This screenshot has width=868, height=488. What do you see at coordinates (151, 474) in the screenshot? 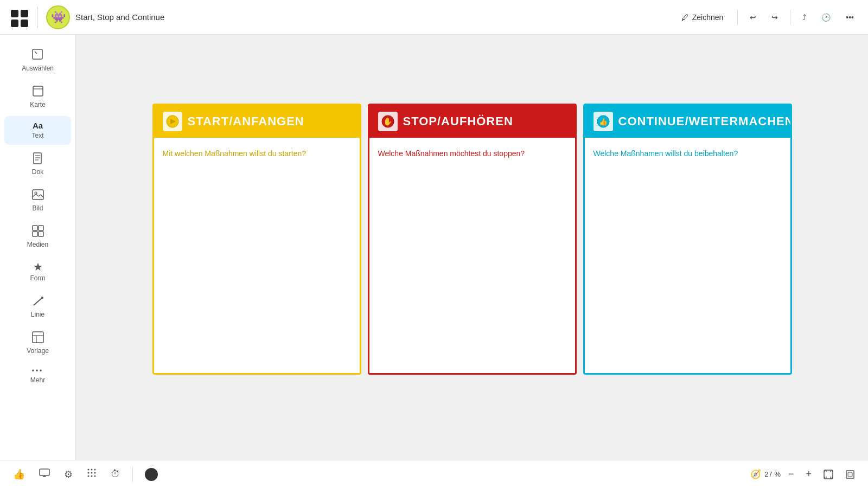
I see `dark-mode-icon` at bounding box center [151, 474].